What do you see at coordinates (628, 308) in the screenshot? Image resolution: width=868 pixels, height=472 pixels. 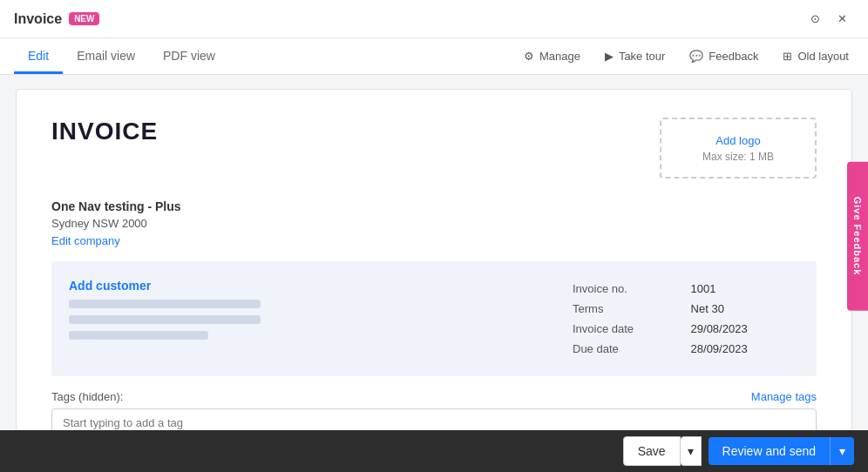 I see `terms-label: Terms` at bounding box center [628, 308].